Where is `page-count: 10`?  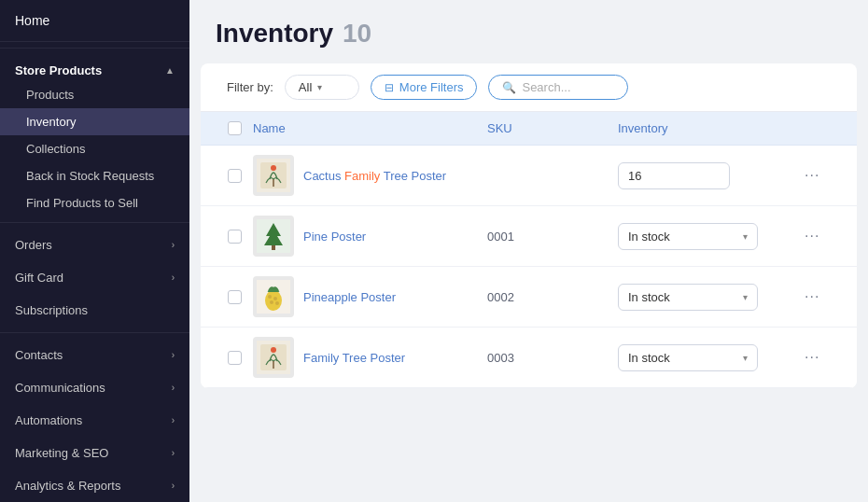
page-count: 10 is located at coordinates (357, 34).